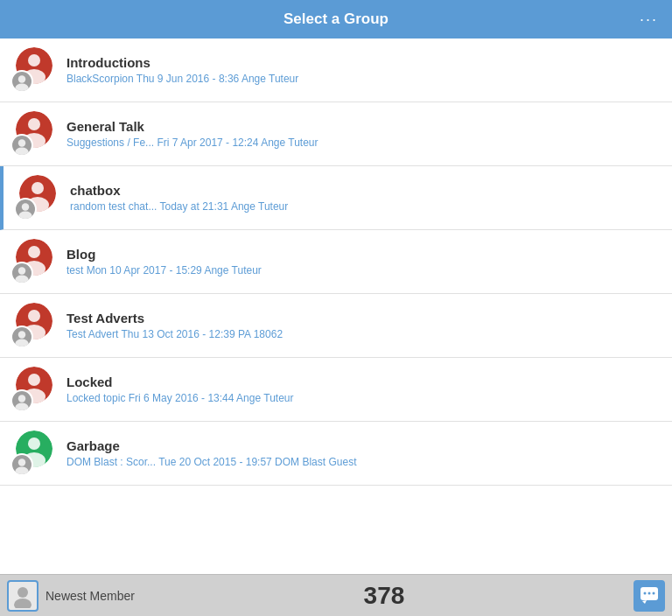 The width and height of the screenshot is (672, 616). I want to click on group-meta-chatbox: random test chat... Today at 21:31 Ange …, so click(366, 206).